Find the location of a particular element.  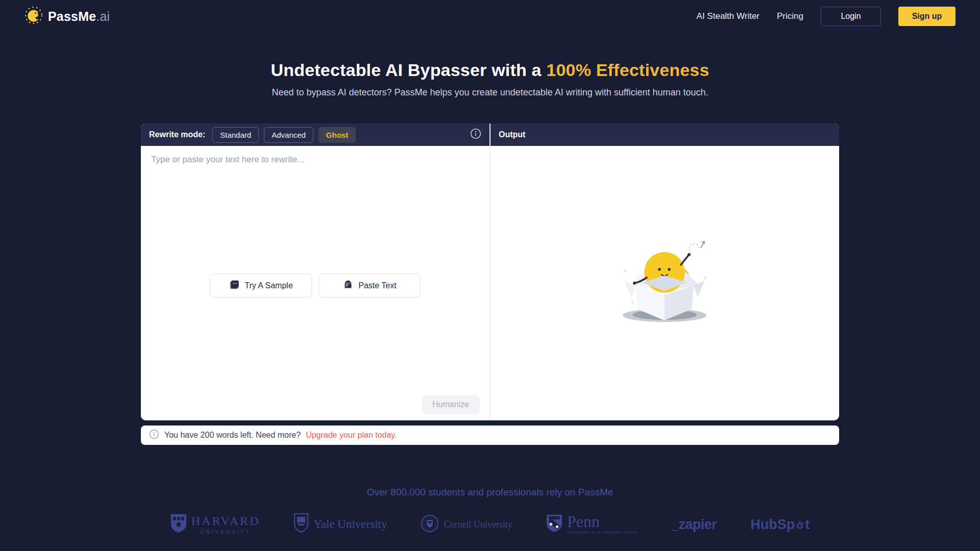

nav-link-pricing: Pricing is located at coordinates (790, 16).